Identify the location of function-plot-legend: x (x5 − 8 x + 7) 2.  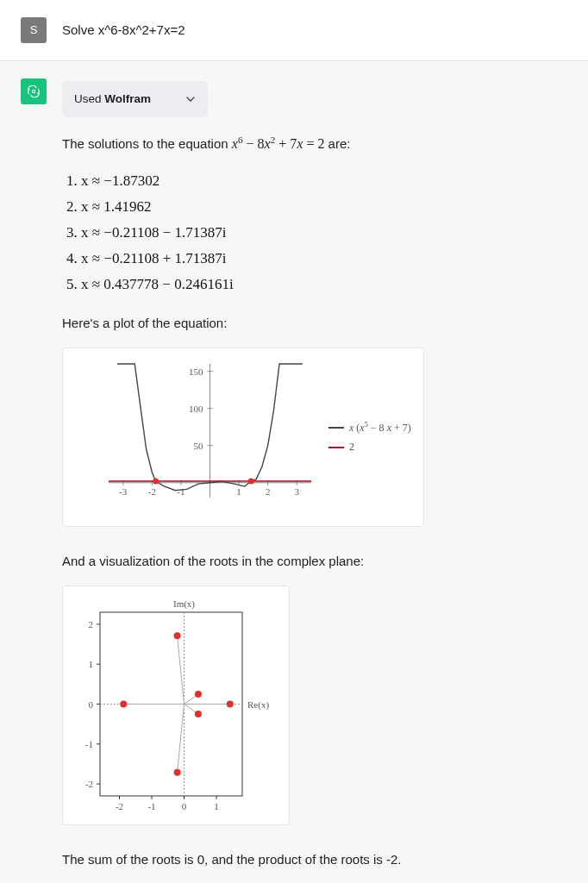
(370, 437).